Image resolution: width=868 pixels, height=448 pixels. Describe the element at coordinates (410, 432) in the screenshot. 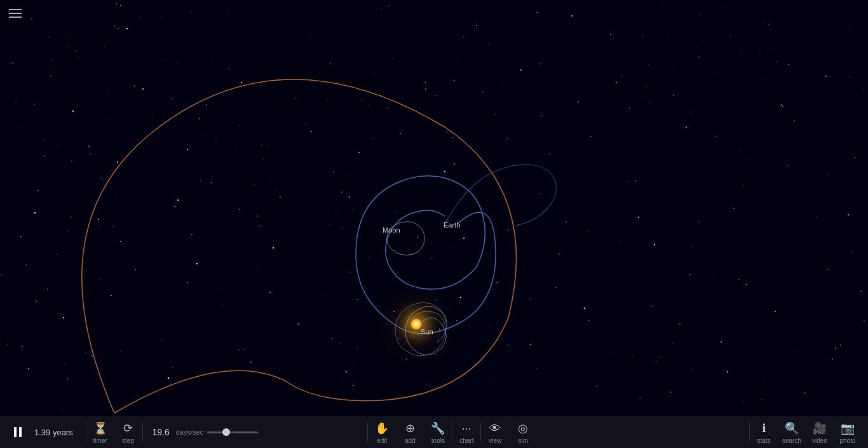

I see `add-button: ⊕ add` at that location.